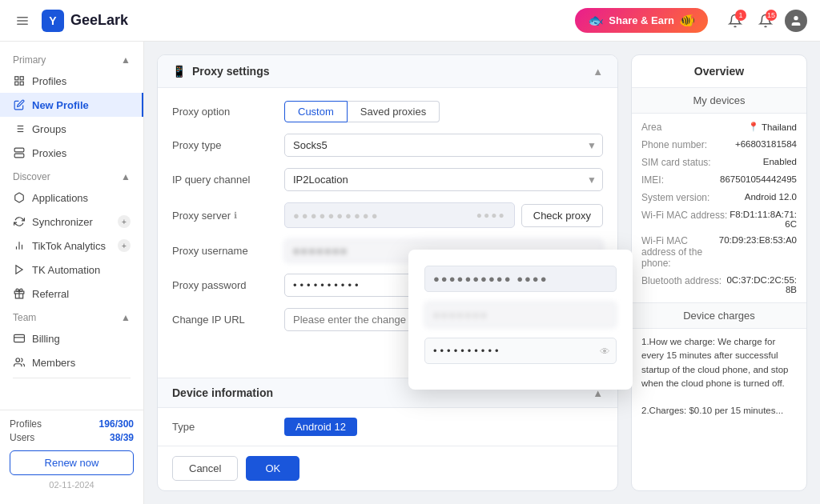  What do you see at coordinates (388, 179) in the screenshot?
I see `ip-query-row: IP query channel IP2Location ipinfo.io i…` at bounding box center [388, 179].